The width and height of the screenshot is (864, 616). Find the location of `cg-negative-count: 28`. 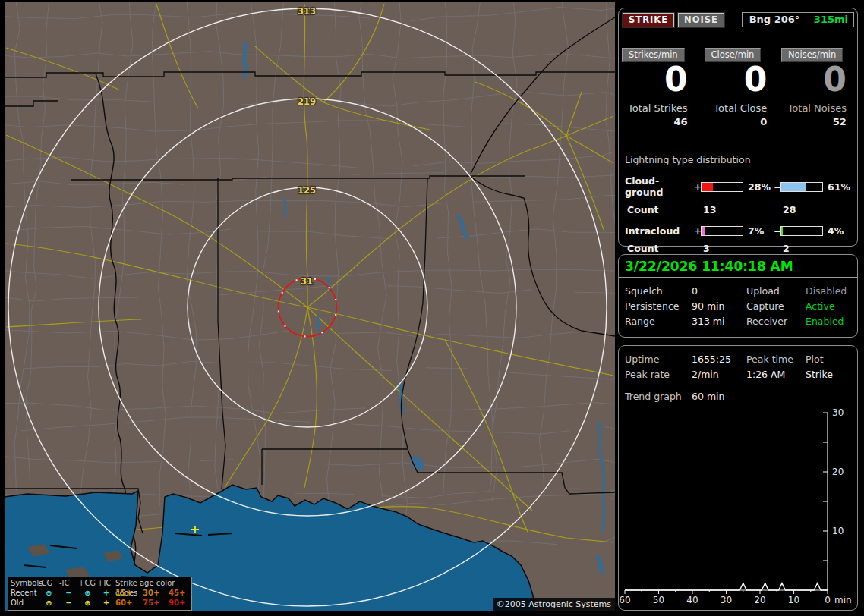

cg-negative-count: 28 is located at coordinates (803, 209).